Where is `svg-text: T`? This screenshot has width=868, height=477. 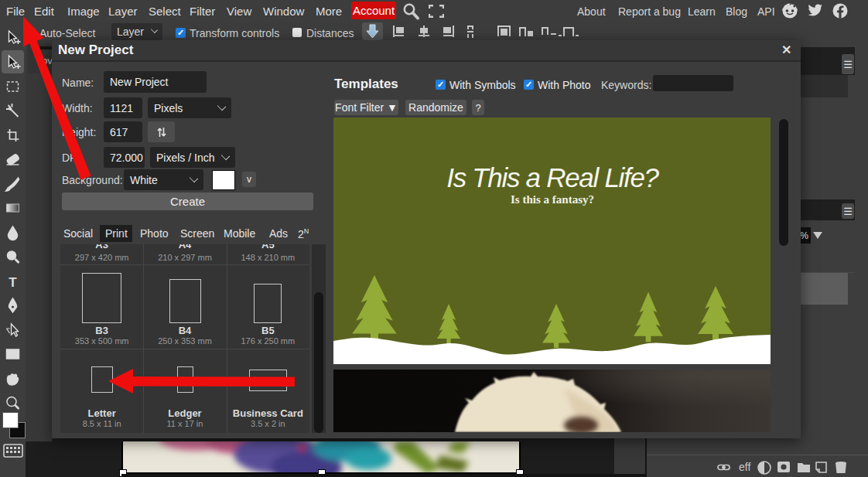
svg-text: T is located at coordinates (12, 283).